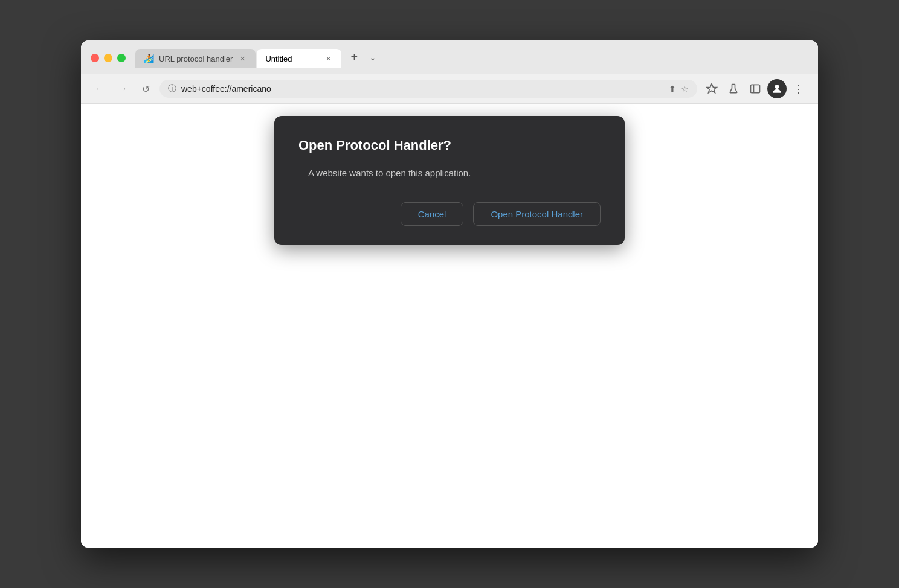  I want to click on maximize-button, so click(121, 58).